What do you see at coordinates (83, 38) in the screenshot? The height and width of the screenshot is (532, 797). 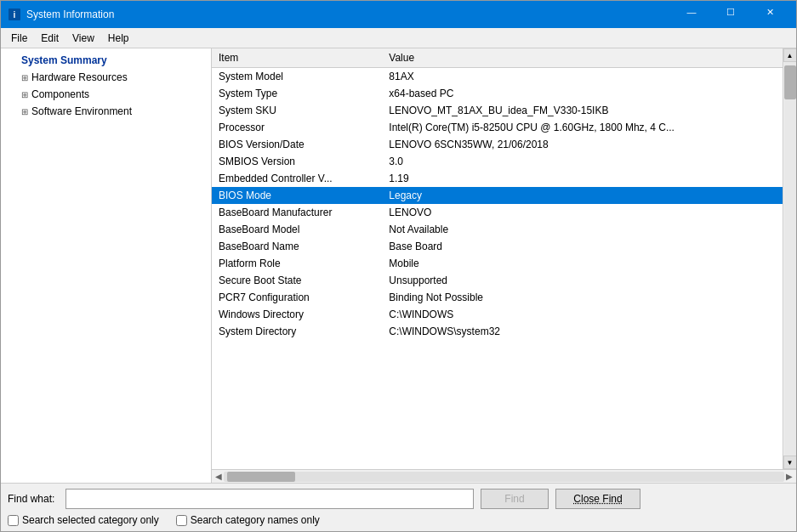 I see `menu-view: View` at bounding box center [83, 38].